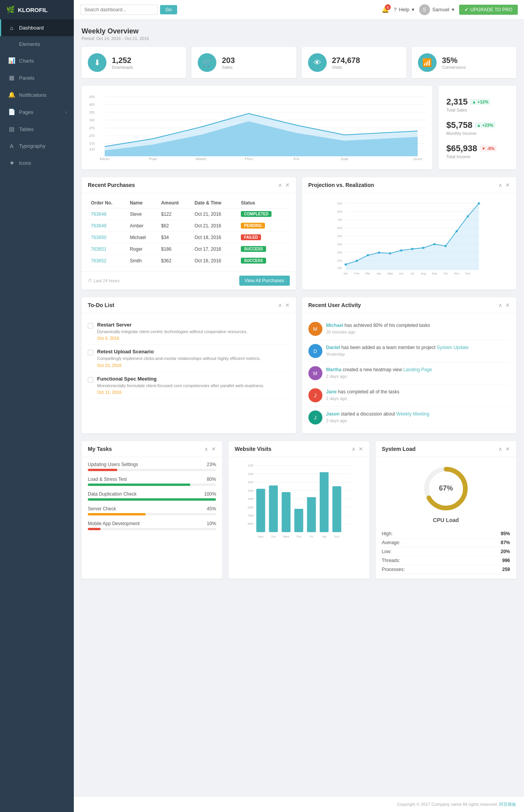  What do you see at coordinates (37, 61) in the screenshot?
I see `sidebar-item-charts: 📊 Charts` at bounding box center [37, 61].